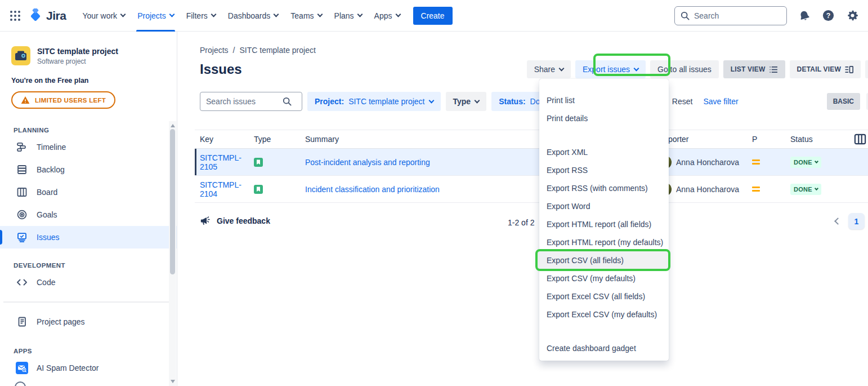  What do you see at coordinates (88, 368) in the screenshot?
I see `sidebar-item-ai-spam-detector: AI Spam Detector` at bounding box center [88, 368].